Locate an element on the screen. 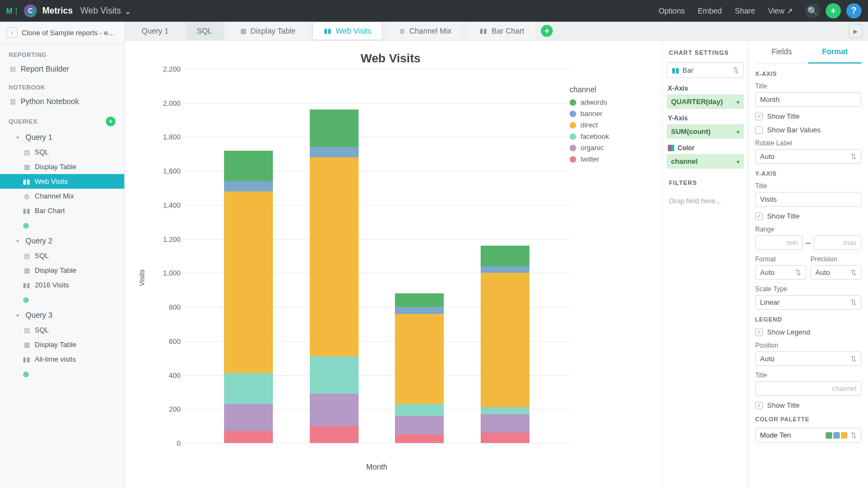  range-min-input is located at coordinates (779, 243).